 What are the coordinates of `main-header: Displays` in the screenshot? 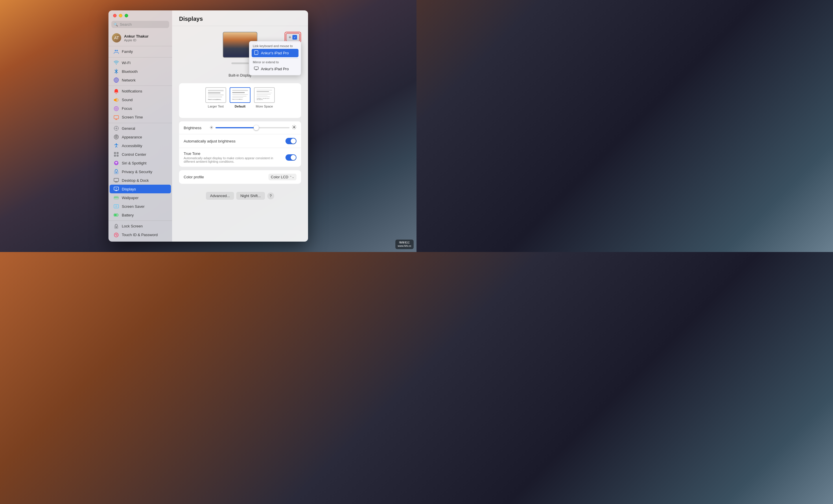 It's located at (240, 18).